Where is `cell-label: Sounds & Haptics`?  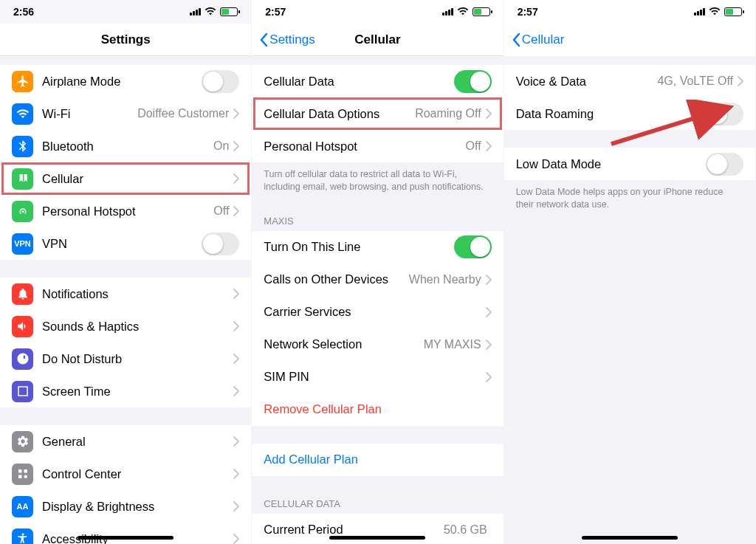 cell-label: Sounds & Haptics is located at coordinates (137, 326).